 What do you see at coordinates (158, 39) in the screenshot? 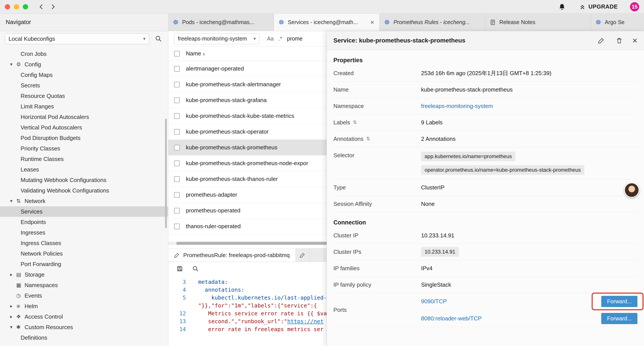
I see `sidebar-search-icon` at bounding box center [158, 39].